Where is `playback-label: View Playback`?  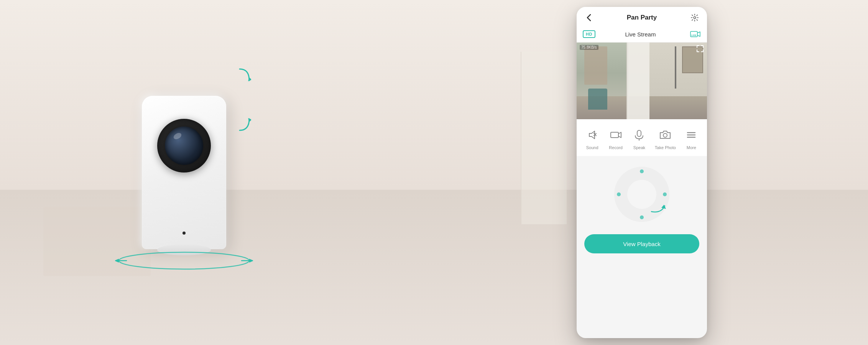
playback-label: View Playback is located at coordinates (642, 244).